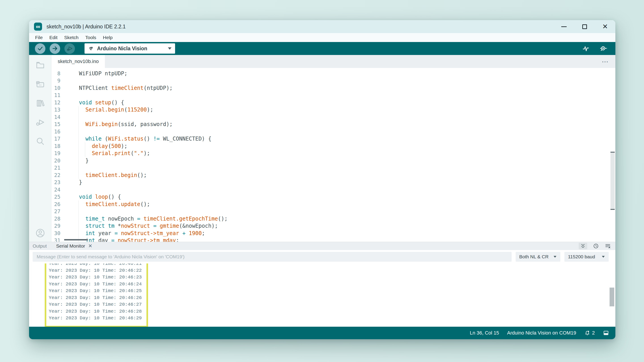 The width and height of the screenshot is (644, 362). Describe the element at coordinates (542, 333) in the screenshot. I see `board-port-status: Arduino Nicla Vision on COM19` at that location.